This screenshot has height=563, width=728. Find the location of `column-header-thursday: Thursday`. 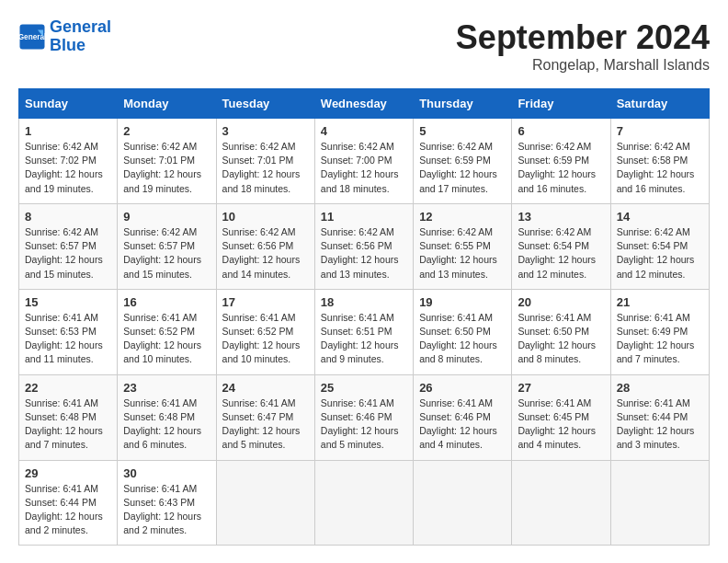

column-header-thursday: Thursday is located at coordinates (463, 104).